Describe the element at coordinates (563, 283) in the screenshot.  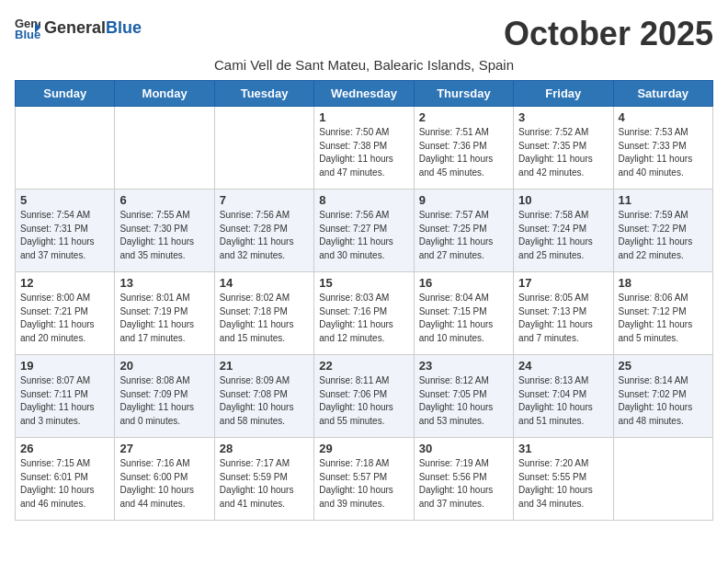
I see `day-number: 17` at that location.